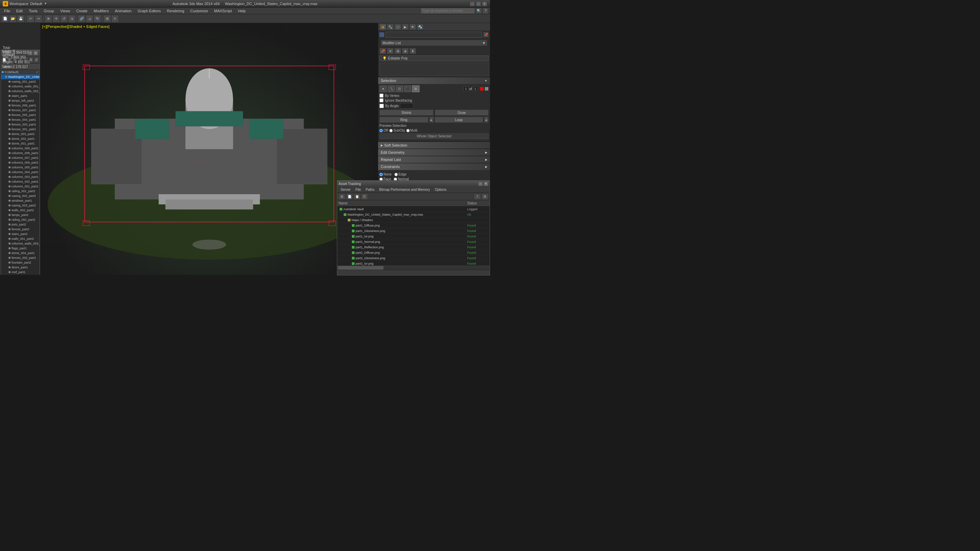 The width and height of the screenshot is (980, 551). I want to click on layer-item: fences_003_part1, so click(21, 125).